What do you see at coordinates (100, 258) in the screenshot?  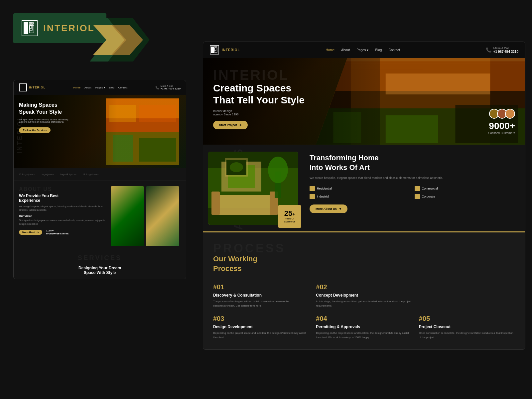 I see `left-services-label: SERVICES` at bounding box center [100, 258].